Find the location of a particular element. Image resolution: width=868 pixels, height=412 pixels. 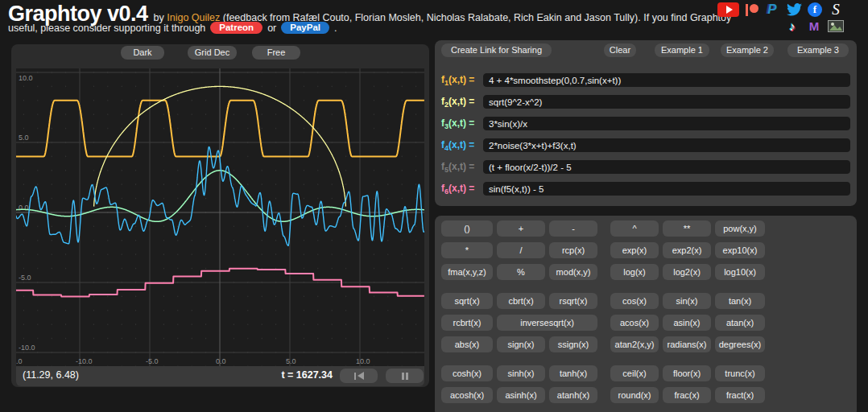

fn-button-sinx: sin(x) is located at coordinates (687, 301).